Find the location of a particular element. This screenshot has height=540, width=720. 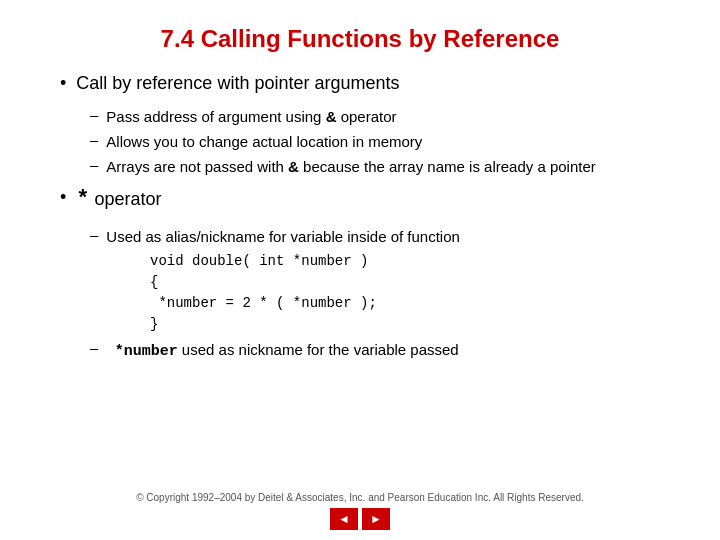

dash-1-3: – is located at coordinates (94, 164).